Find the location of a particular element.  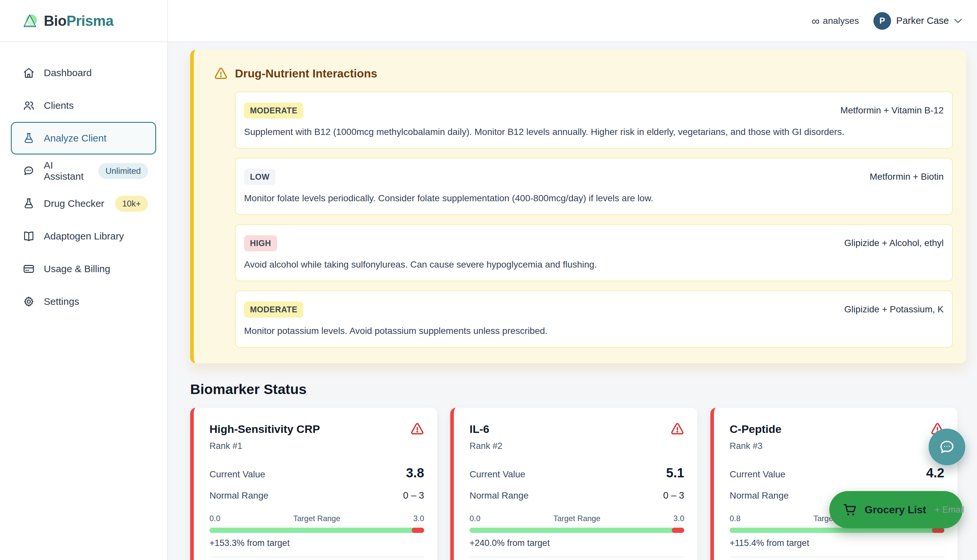

credit-card-icon is located at coordinates (28, 269).